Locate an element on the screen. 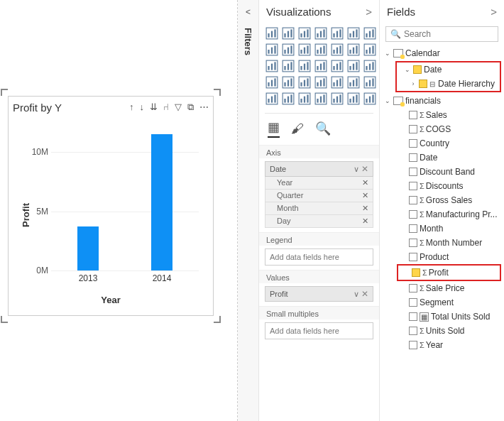  viz-decomposition-icon is located at coordinates (305, 99).